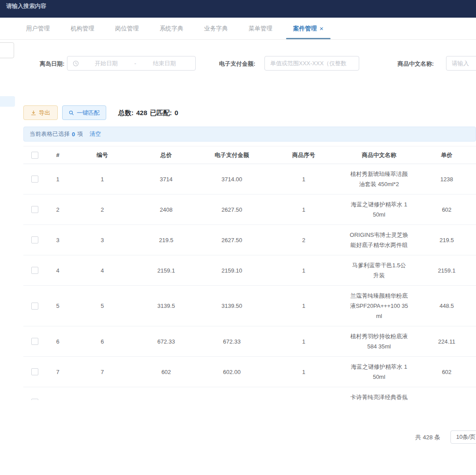  What do you see at coordinates (102, 271) in the screenshot?
I see `cell-code: 4` at bounding box center [102, 271].